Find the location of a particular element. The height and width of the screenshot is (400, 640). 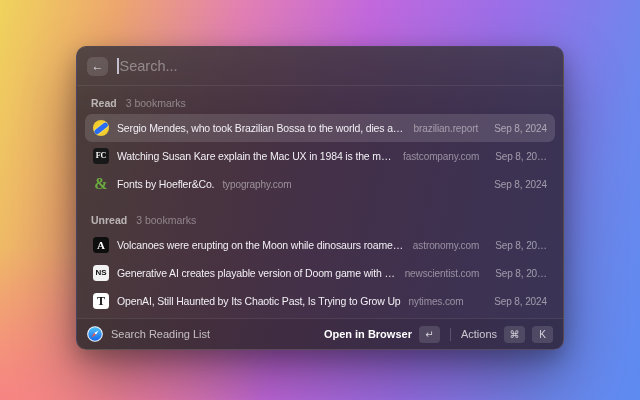

back-button: ← is located at coordinates (98, 66).